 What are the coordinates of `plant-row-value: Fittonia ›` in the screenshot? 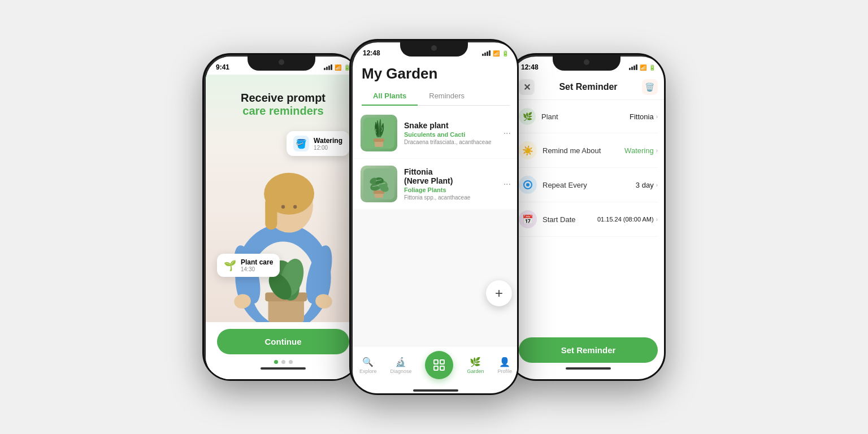 It's located at (644, 116).